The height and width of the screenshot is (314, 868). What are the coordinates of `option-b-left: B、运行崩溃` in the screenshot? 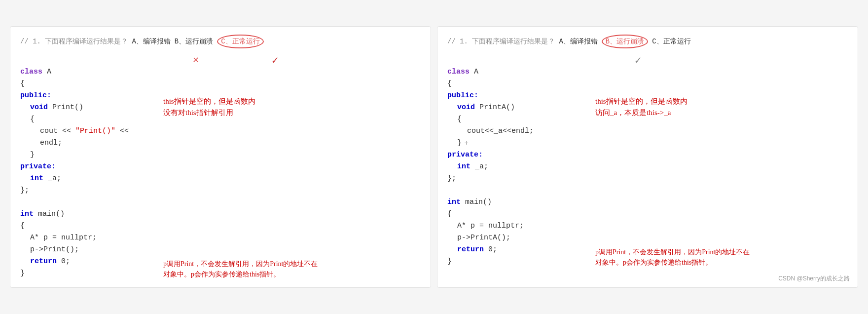 It's located at (194, 41).